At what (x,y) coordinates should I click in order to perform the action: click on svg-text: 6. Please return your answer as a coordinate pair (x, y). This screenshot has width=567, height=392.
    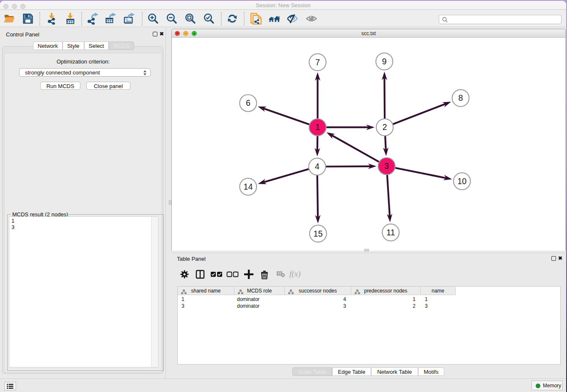
    Looking at the image, I should click on (248, 103).